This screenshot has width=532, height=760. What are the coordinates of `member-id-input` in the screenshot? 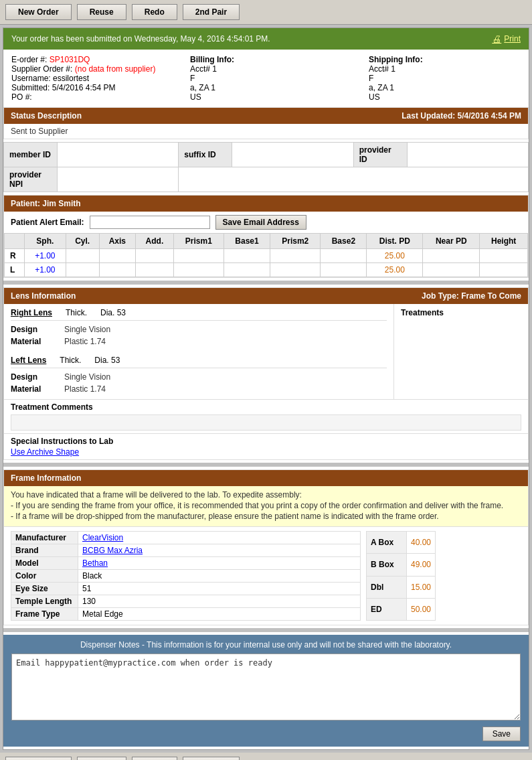 It's located at (118, 155).